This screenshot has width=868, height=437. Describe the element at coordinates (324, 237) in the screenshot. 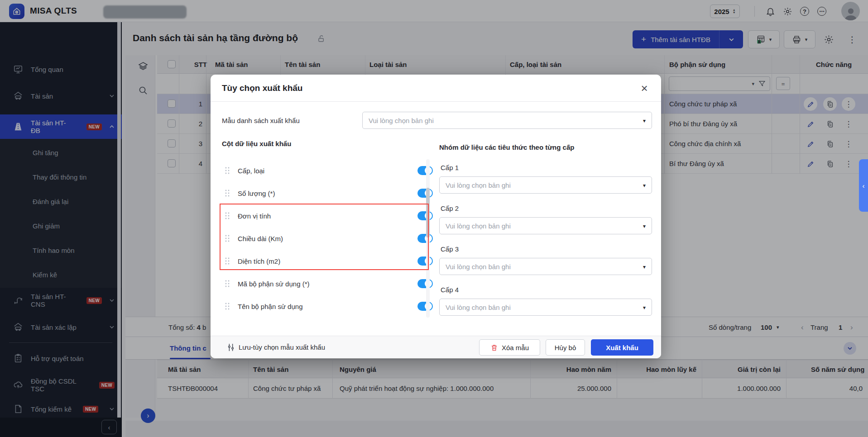

I see `annotation-highlight-box` at that location.